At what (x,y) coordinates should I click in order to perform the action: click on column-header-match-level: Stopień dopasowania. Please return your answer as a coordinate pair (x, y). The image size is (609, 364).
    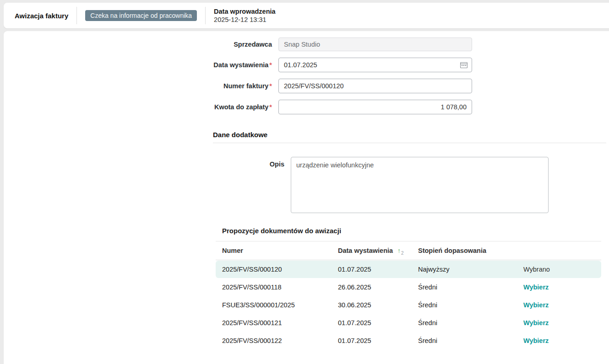
    Looking at the image, I should click on (471, 251).